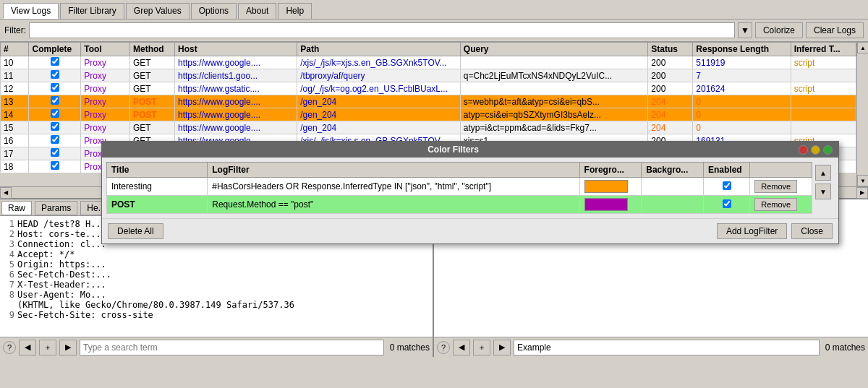 This screenshot has height=388, width=868. What do you see at coordinates (862, 48) in the screenshot?
I see `scroll-up-button: ▲` at bounding box center [862, 48].